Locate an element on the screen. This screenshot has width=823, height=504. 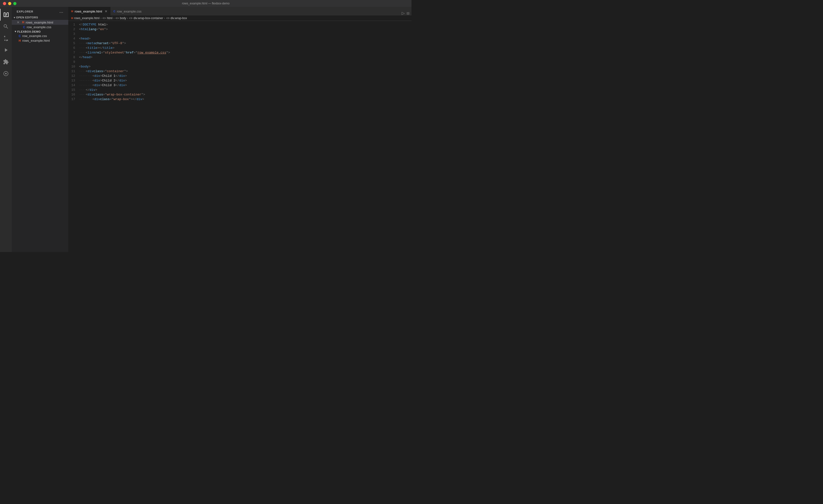
title-bar: rows_example.html — flexbox-demo is located at coordinates (206, 3).